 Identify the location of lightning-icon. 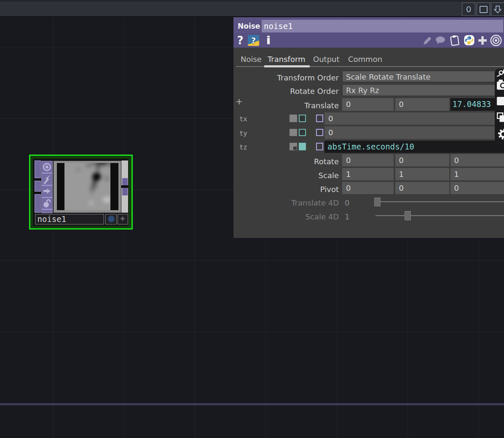
(47, 179).